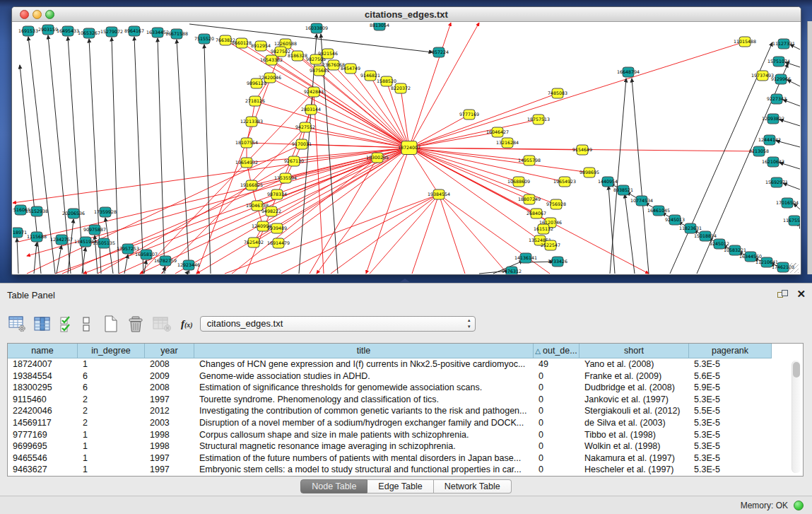 The height and width of the screenshot is (514, 812). What do you see at coordinates (364, 376) in the screenshot?
I see `table-cell: Genome-wide association studies in ADHD.` at bounding box center [364, 376].